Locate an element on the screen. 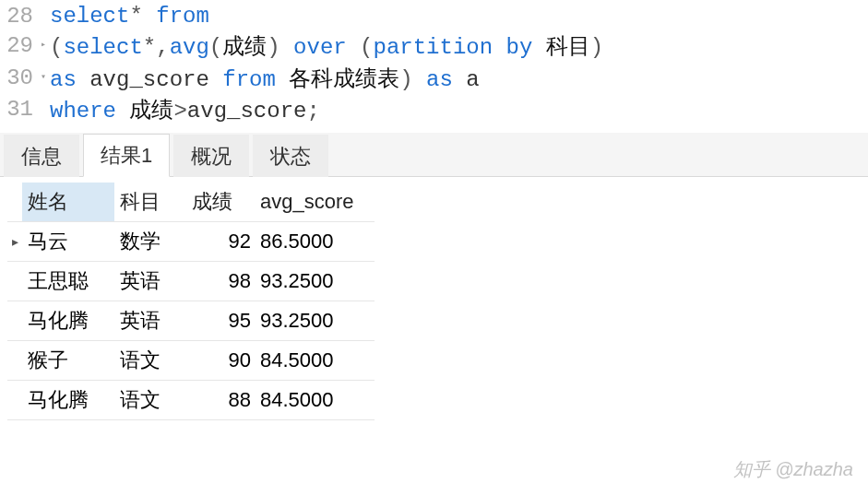 The width and height of the screenshot is (868, 495). table-row: ▸马云数学9286.5000 is located at coordinates (191, 242).